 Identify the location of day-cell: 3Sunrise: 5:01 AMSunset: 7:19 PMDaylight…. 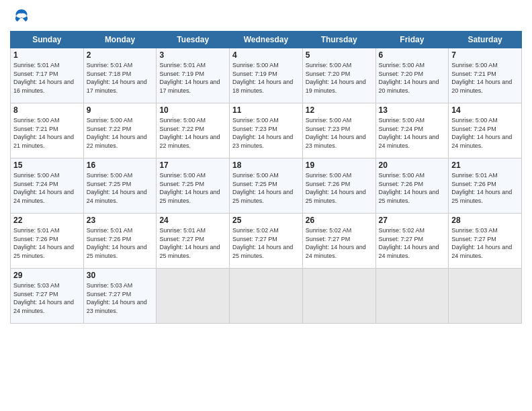
(193, 76).